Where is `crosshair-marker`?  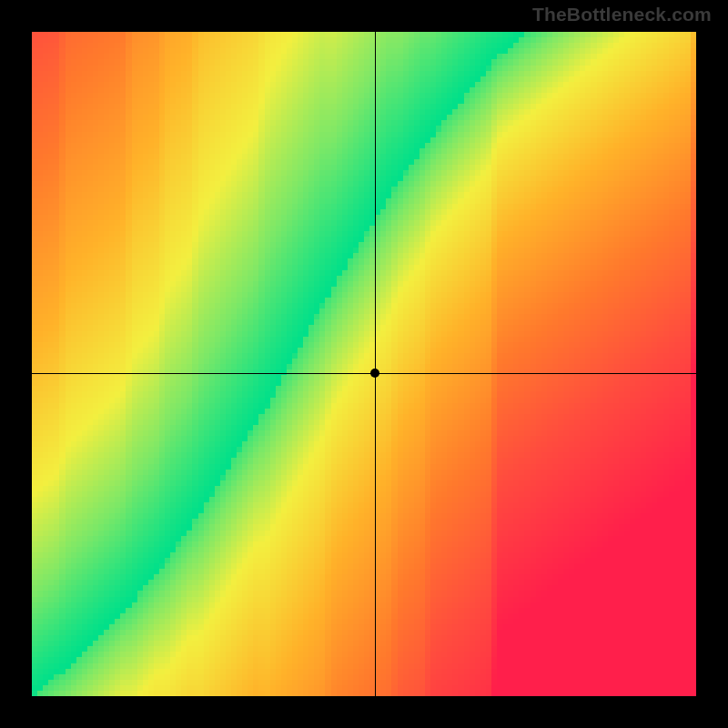 crosshair-marker is located at coordinates (375, 373).